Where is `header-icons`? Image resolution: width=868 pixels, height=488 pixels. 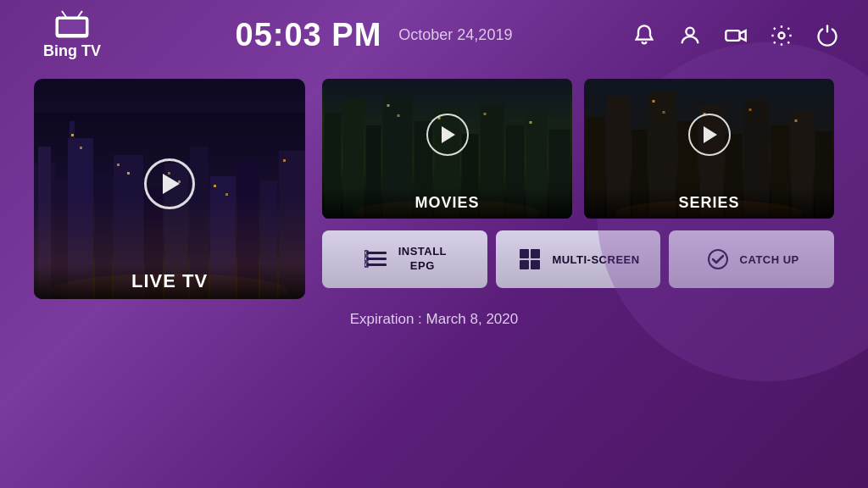 header-icons is located at coordinates (736, 36).